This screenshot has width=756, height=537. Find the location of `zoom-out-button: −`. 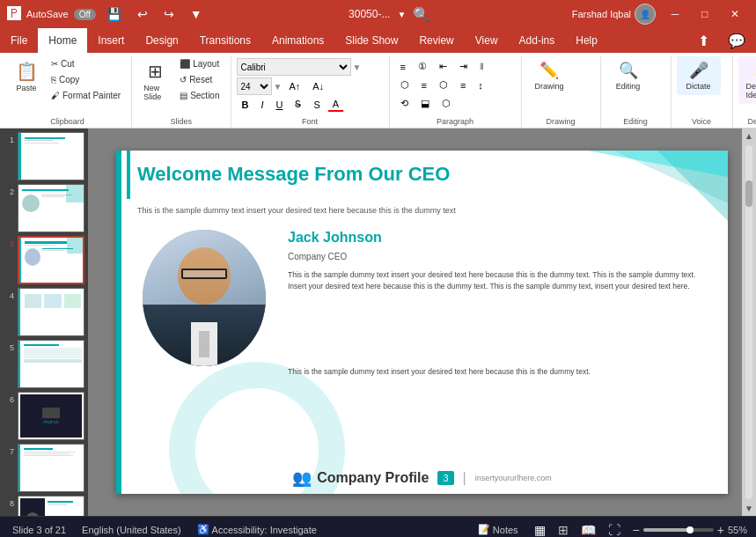

zoom-out-button: − is located at coordinates (636, 530).